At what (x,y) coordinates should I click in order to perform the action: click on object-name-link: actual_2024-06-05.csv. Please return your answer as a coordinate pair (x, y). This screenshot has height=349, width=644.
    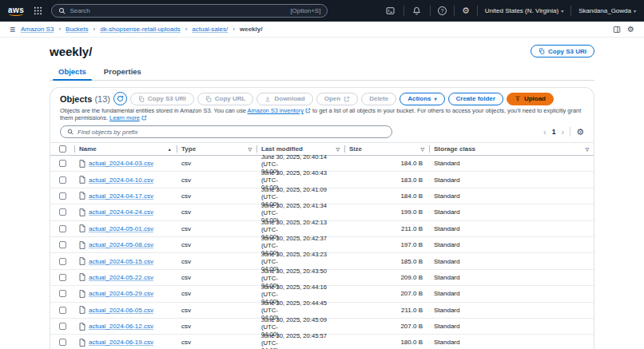
    Looking at the image, I should click on (121, 310).